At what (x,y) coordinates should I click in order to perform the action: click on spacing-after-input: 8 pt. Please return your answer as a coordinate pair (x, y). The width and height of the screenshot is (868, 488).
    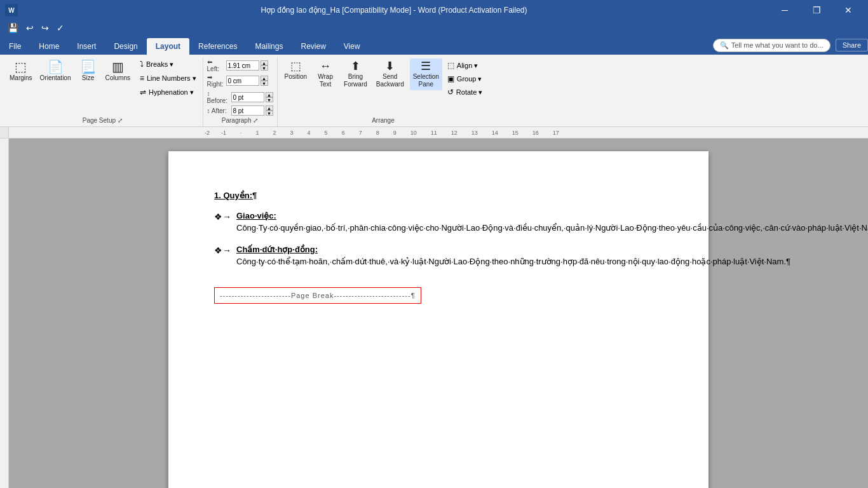
    Looking at the image, I should click on (248, 111).